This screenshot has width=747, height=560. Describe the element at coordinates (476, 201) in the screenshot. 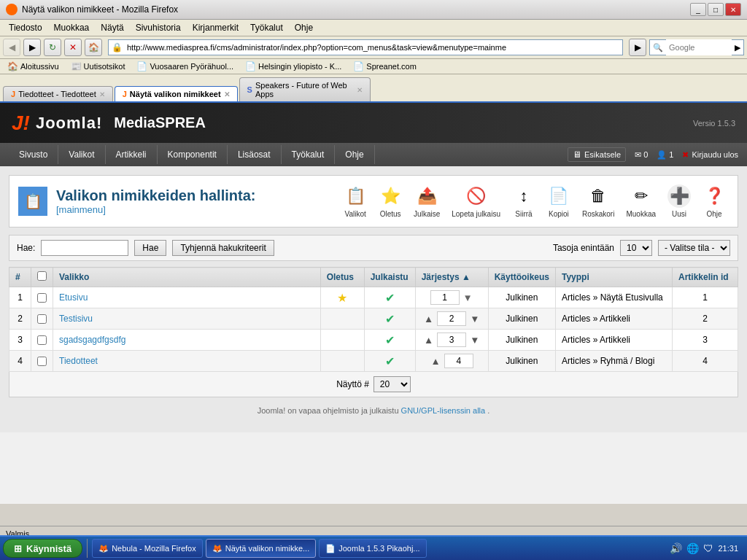

I see `btn-lopeta-julkaisu: 🚫 Lopeta julkaisu` at that location.